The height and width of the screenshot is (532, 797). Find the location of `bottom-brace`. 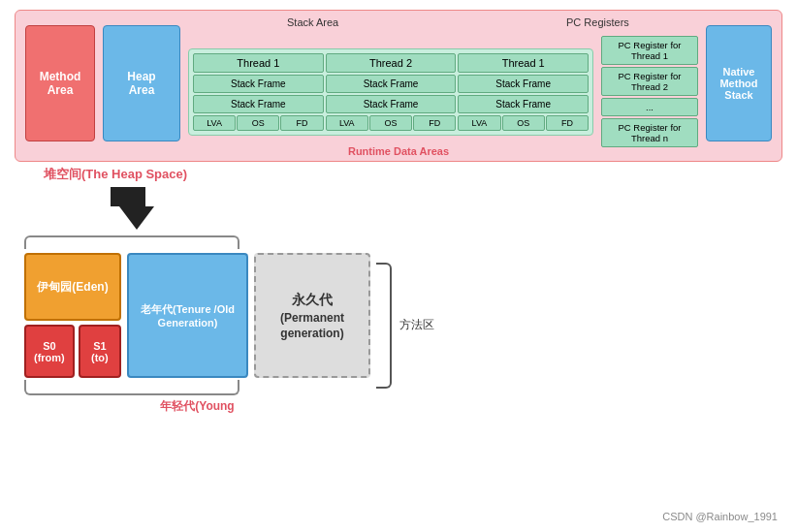

bottom-brace is located at coordinates (132, 388).